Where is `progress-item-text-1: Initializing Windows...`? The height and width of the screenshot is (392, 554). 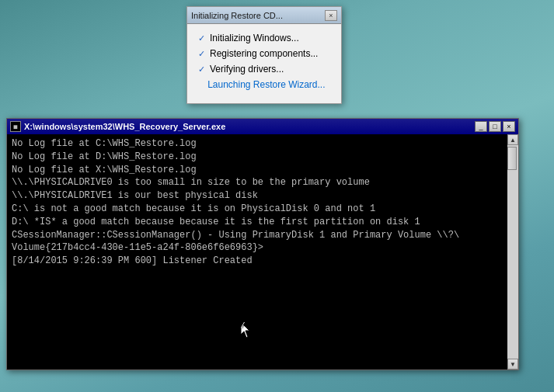 progress-item-text-1: Initializing Windows... is located at coordinates (255, 38).